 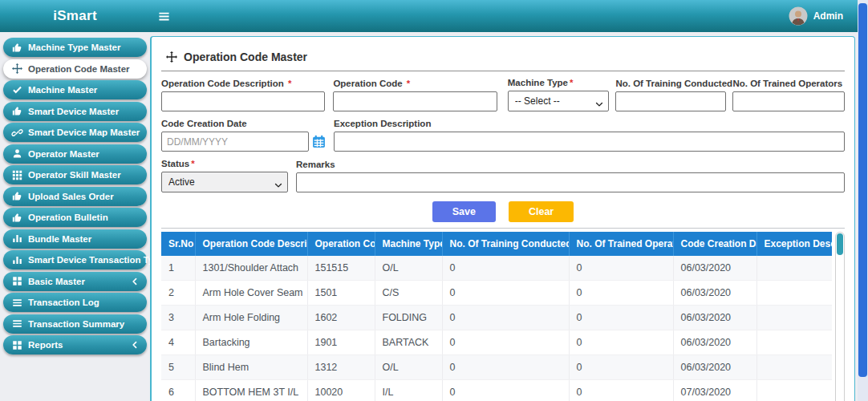 I want to click on table-cell: 1501, so click(x=341, y=294).